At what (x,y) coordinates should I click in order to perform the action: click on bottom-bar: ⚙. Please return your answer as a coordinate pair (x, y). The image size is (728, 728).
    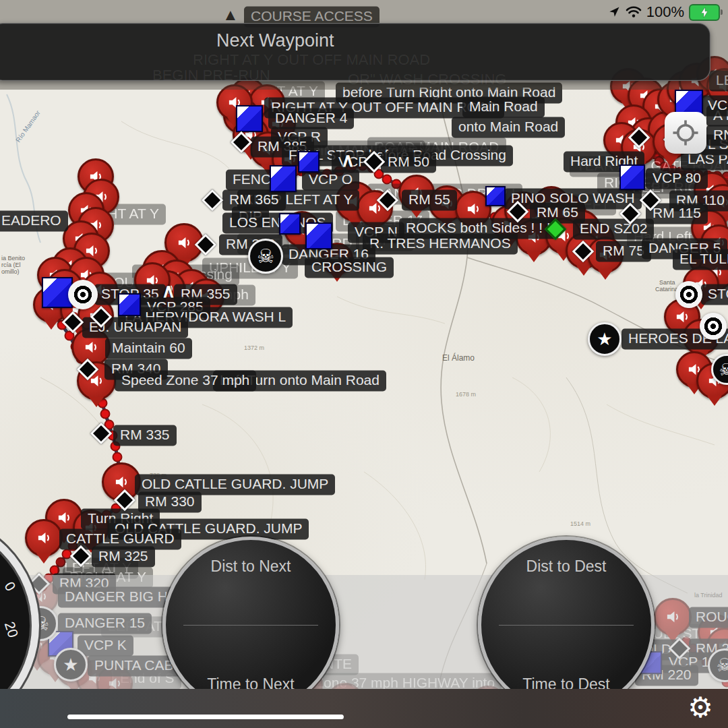
    Looking at the image, I should click on (364, 708).